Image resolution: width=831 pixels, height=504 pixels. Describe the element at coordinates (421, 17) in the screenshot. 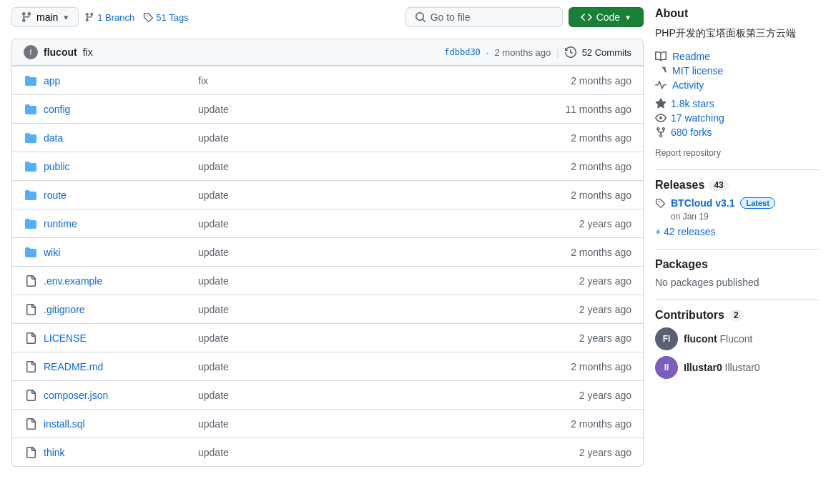

I see `search-icon` at that location.